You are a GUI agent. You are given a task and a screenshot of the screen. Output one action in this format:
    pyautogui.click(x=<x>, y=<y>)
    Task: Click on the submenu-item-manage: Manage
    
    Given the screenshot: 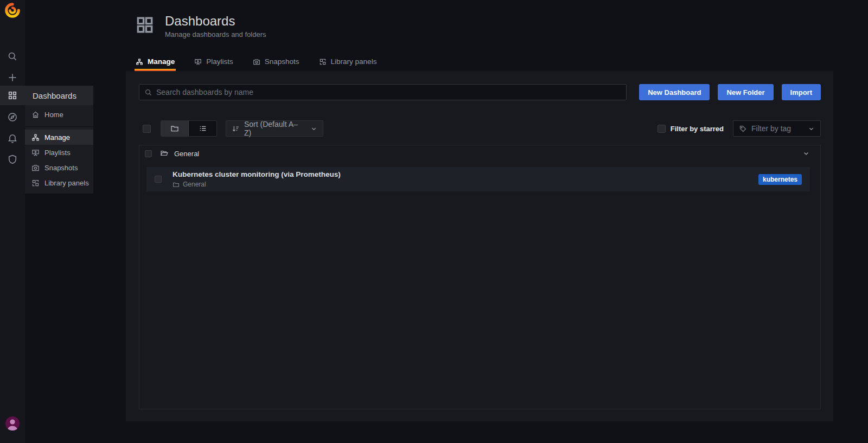 What is the action you would take?
    pyautogui.click(x=59, y=137)
    